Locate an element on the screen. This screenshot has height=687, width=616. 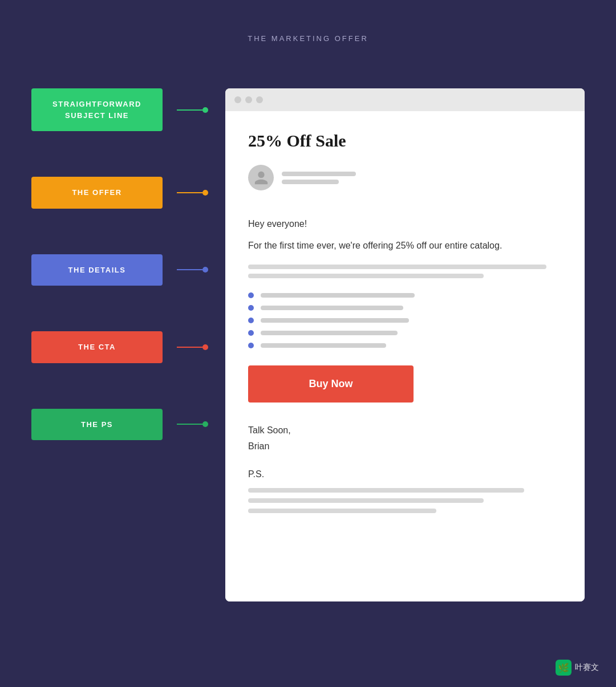
the-cta-label: THE CTA is located at coordinates (97, 347).